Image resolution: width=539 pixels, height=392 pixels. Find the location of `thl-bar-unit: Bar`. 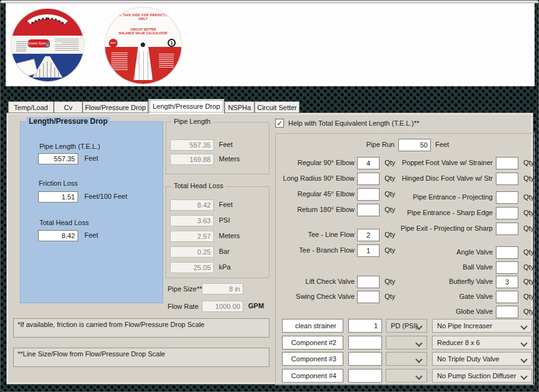

thl-bar-unit: Bar is located at coordinates (224, 251).